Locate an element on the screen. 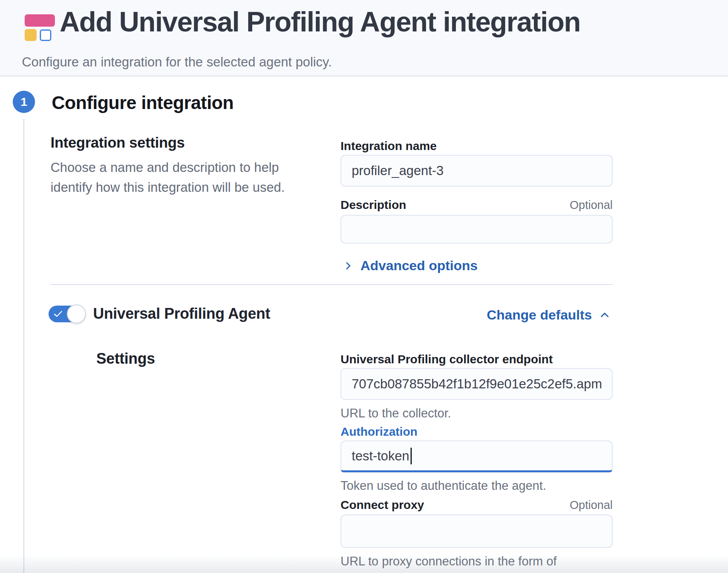 The height and width of the screenshot is (573, 728). connect-proxy-help: URL to proxy connections in the form of … is located at coordinates (477, 563).